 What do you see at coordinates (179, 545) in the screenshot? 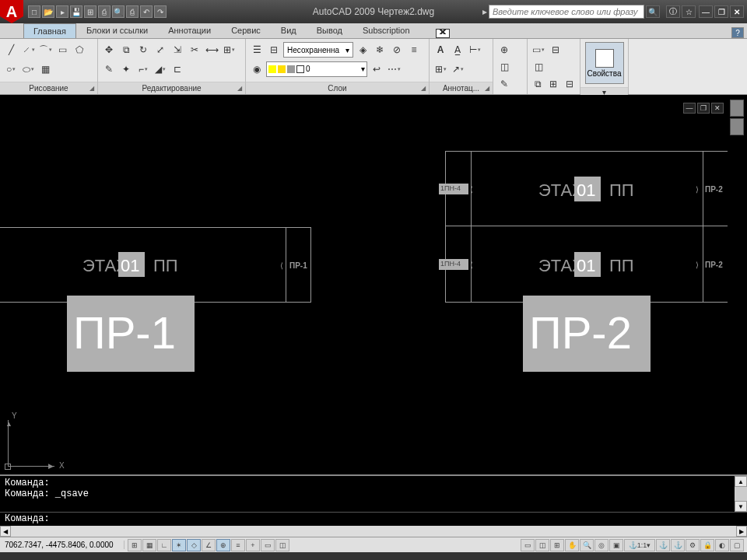
I see `polar-icon: ✶` at bounding box center [179, 545].